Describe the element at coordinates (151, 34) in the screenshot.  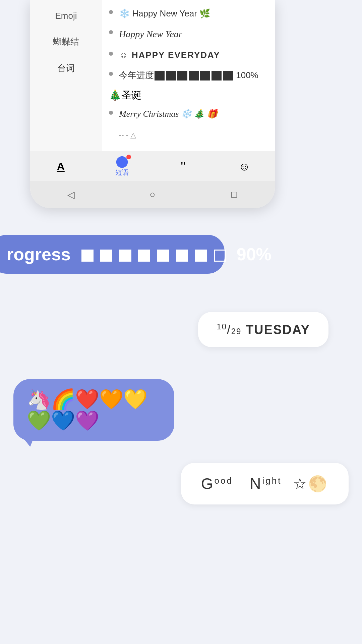
I see `item-text: Happy New Year` at that location.